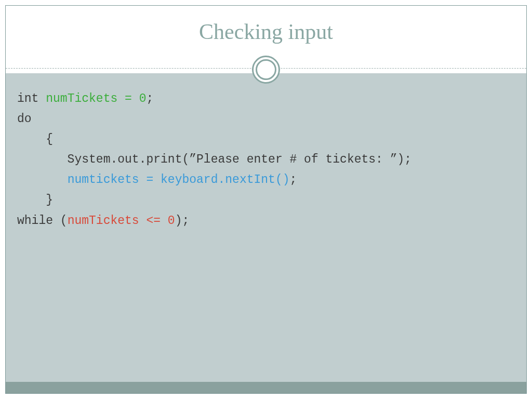 The height and width of the screenshot is (399, 532). Describe the element at coordinates (179, 180) in the screenshot. I see `code-line-input: numtickets = keyboard.nextInt()` at that location.